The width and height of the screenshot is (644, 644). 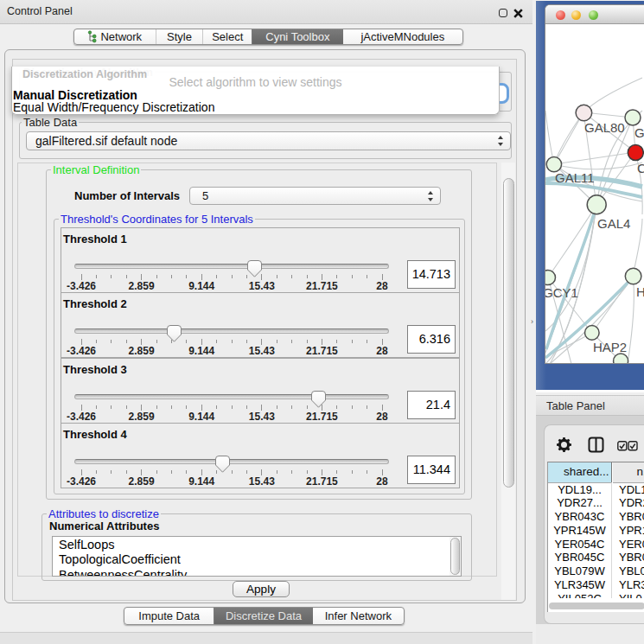 I want to click on svg-text: GCY1, so click(x=562, y=292).